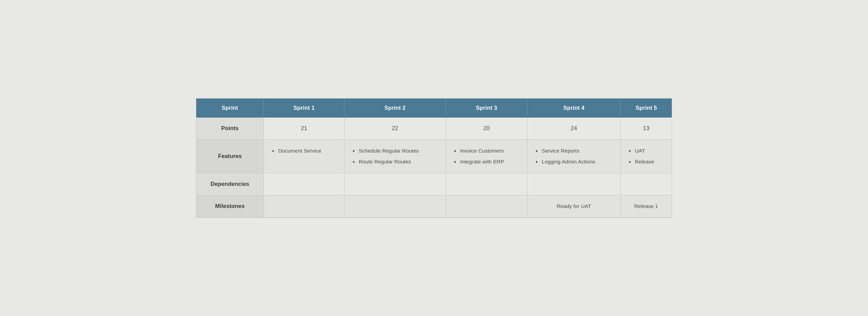  Describe the element at coordinates (486, 128) in the screenshot. I see `points-sprint3: 20` at that location.